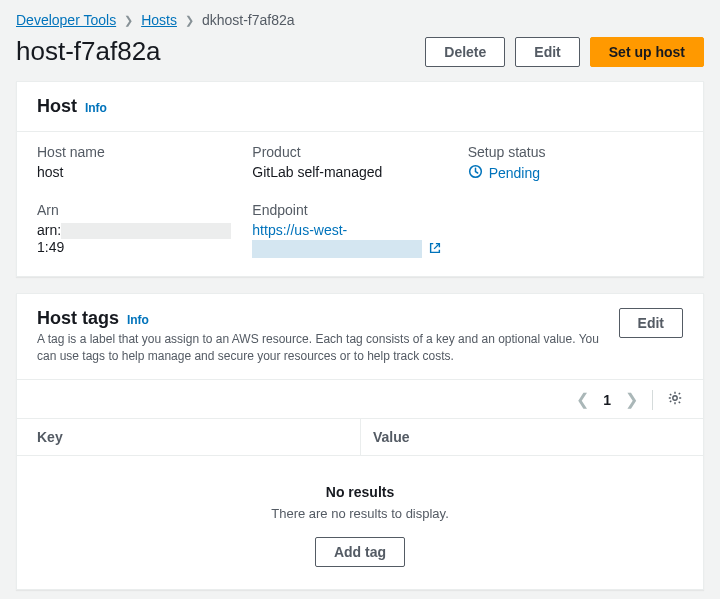 The image size is (720, 599). Describe the element at coordinates (360, 172) in the screenshot. I see `product-value: GitLab self-managed` at that location.